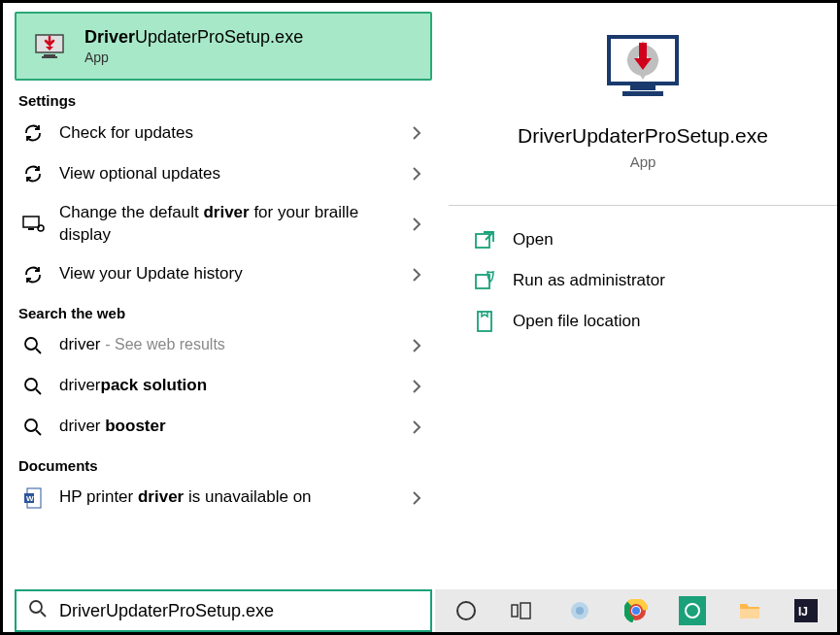  Describe the element at coordinates (33, 224) in the screenshot. I see `display-icon` at that location.